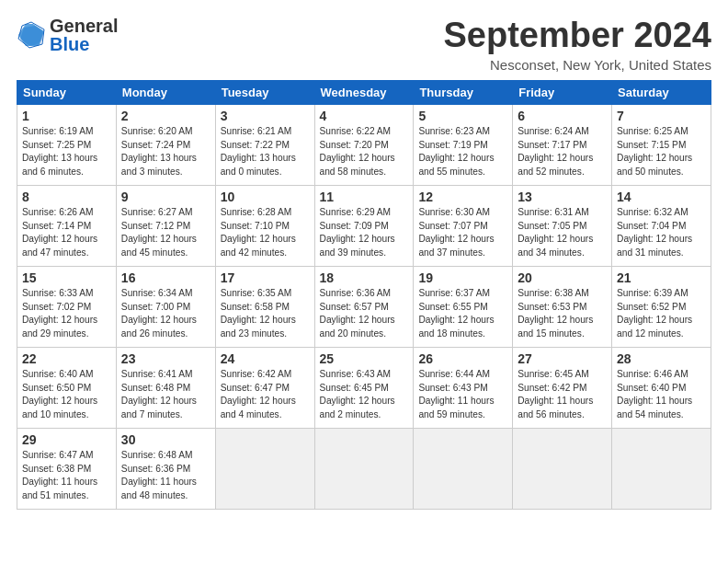 The width and height of the screenshot is (728, 563). Describe the element at coordinates (563, 153) in the screenshot. I see `day-info: Sunrise: 6:24 AM Sunset: 7:17 PM Dayligh…` at that location.